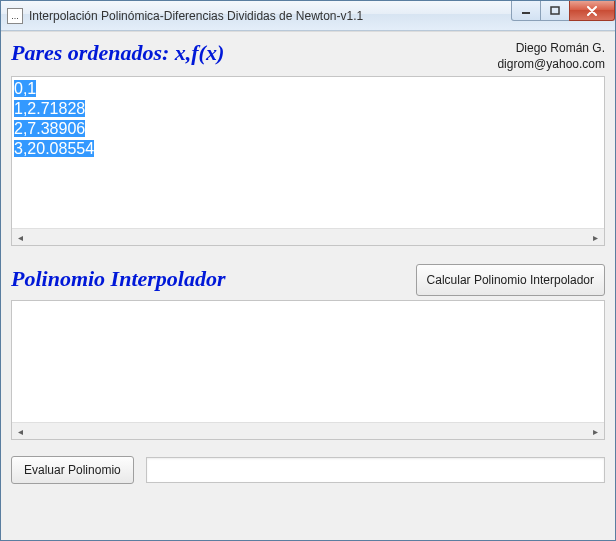  I want to click on poly-heading: Polinomio Interpolador, so click(118, 279).